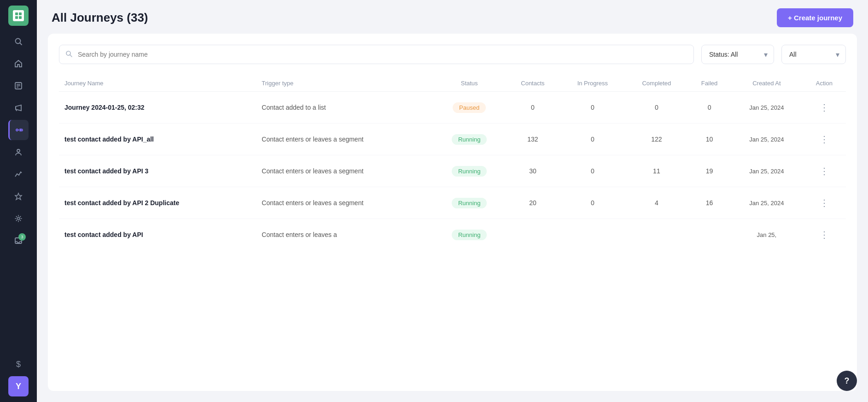  Describe the element at coordinates (814, 54) in the screenshot. I see `all-filter: All` at that location.